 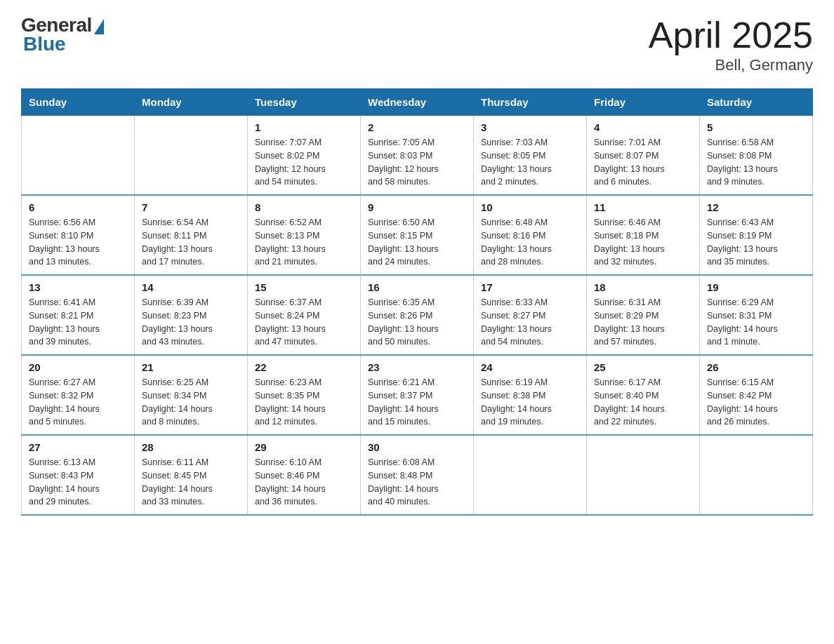 I want to click on day-number: 18, so click(x=643, y=288).